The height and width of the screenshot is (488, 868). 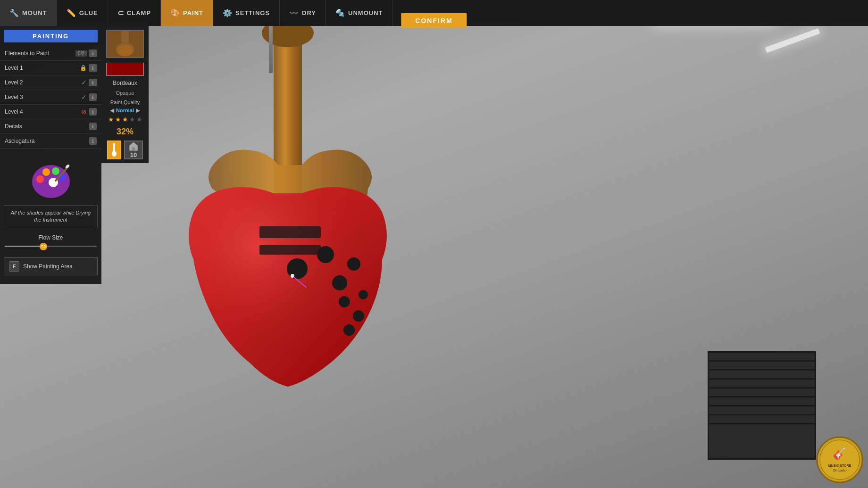 What do you see at coordinates (51, 83) in the screenshot?
I see `level-2-row: Level 2 ✓ ℹ` at bounding box center [51, 83].